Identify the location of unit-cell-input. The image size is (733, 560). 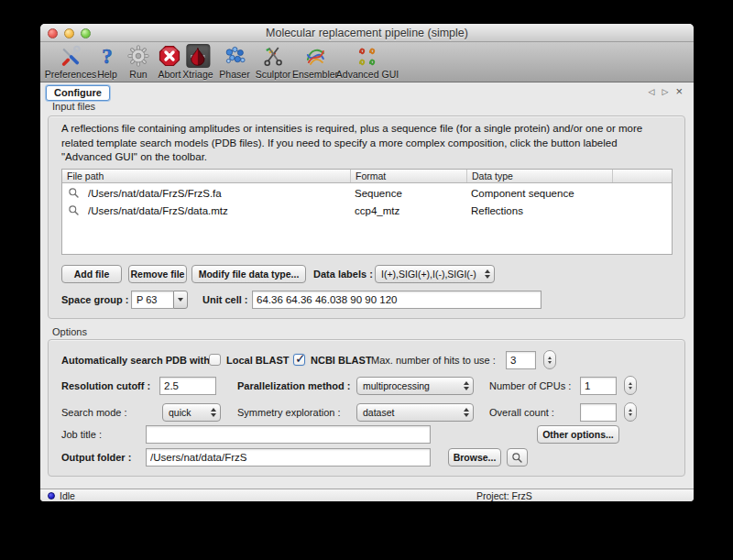
(397, 300).